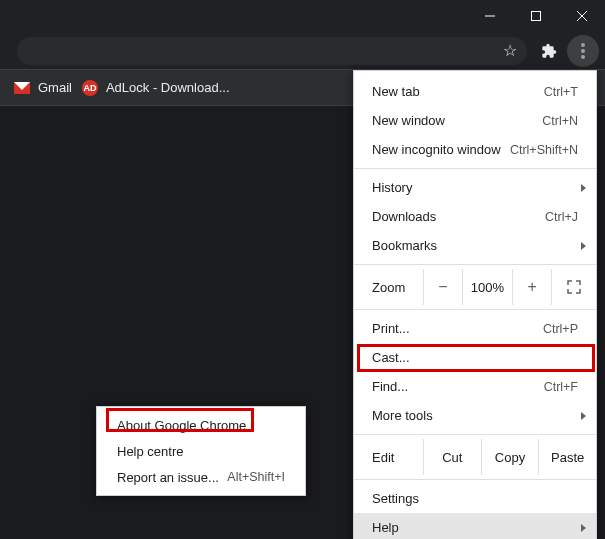 The height and width of the screenshot is (539, 605). What do you see at coordinates (475, 416) in the screenshot?
I see `menu-more-tools: More tools` at bounding box center [475, 416].